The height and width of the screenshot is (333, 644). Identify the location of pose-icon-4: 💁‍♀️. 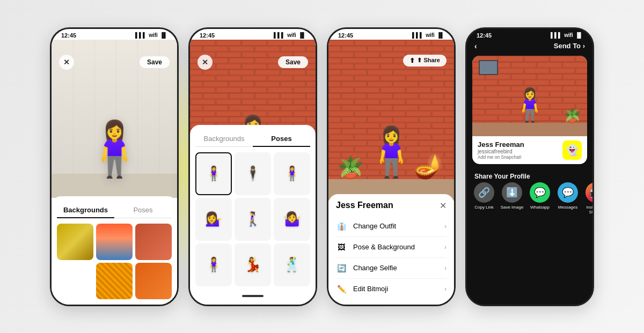
(214, 219).